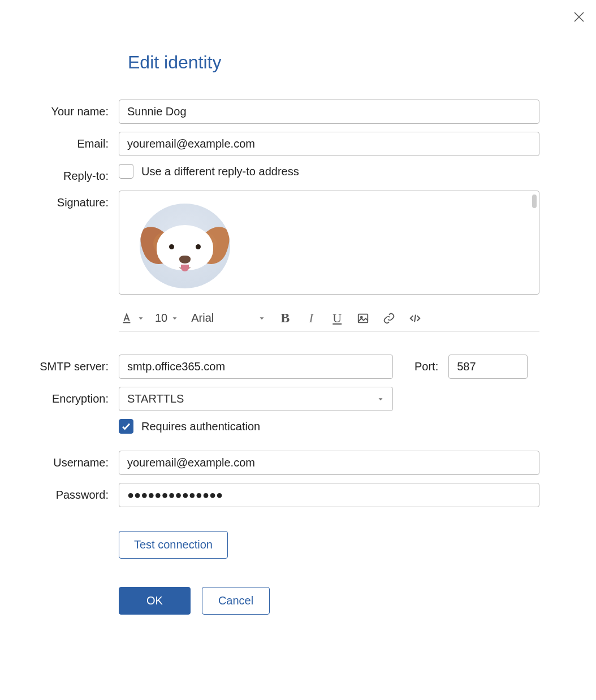 Image resolution: width=596 pixels, height=700 pixels. I want to click on close-icon, so click(579, 17).